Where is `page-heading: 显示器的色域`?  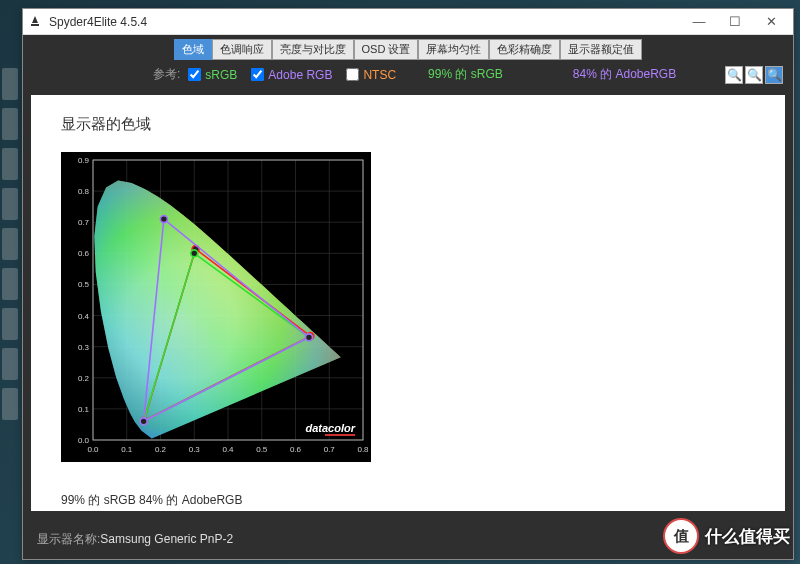
page-heading: 显示器的色域 is located at coordinates (408, 124).